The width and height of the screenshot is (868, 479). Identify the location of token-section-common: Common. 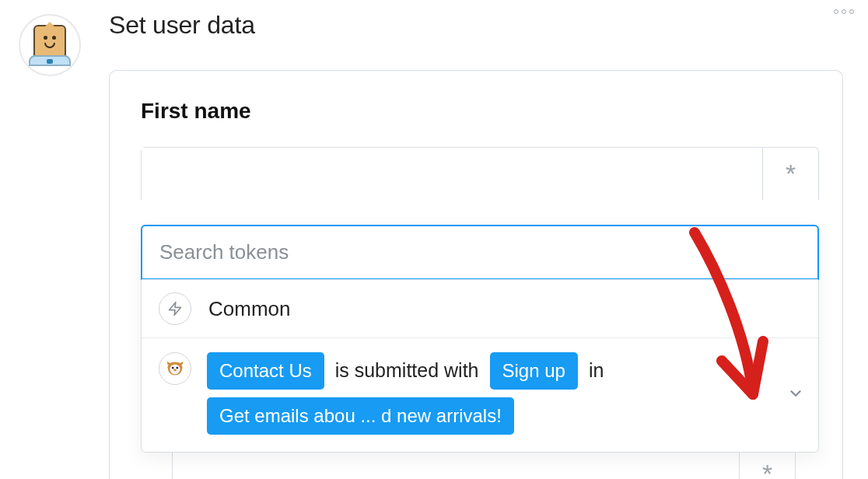
(480, 308).